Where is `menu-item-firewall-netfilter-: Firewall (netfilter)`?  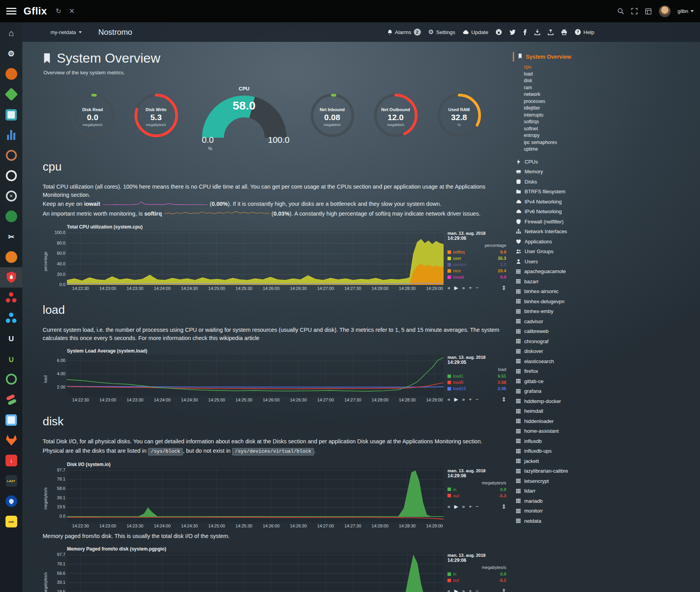
menu-item-firewall-netfilter-: Firewall (netfilter) is located at coordinates (563, 222).